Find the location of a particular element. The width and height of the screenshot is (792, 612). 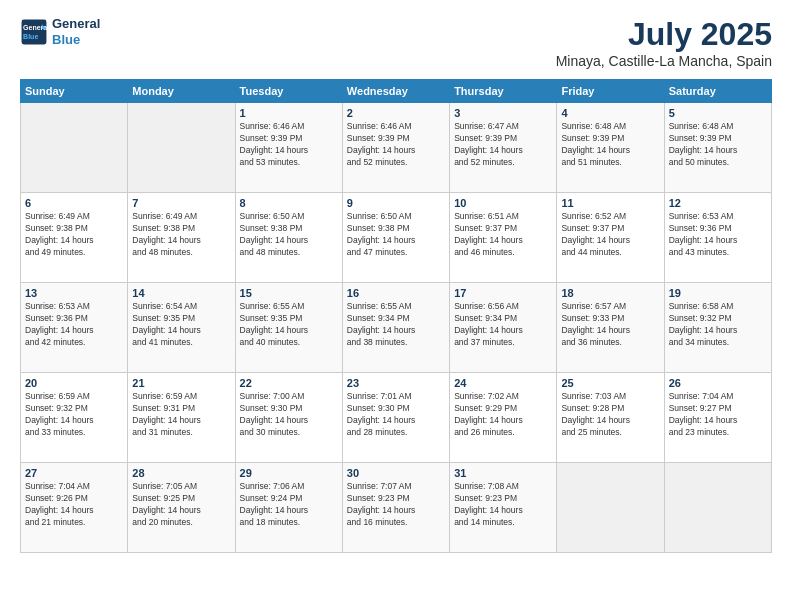

day-info: Sunrise: 7:06 AM Sunset: 9:24 PM Dayligh… is located at coordinates (289, 505).